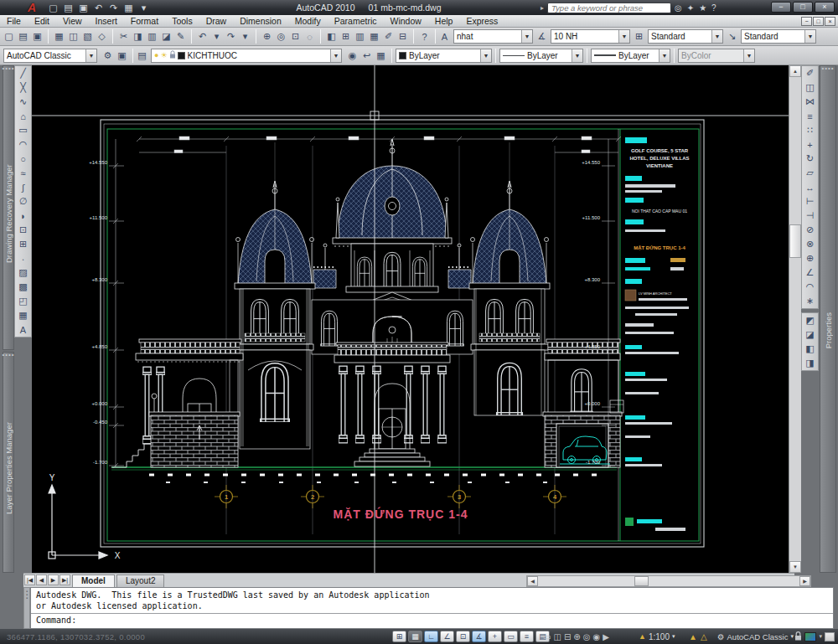 The height and width of the screenshot is (644, 838). I want to click on search-icon: ◎, so click(679, 8).